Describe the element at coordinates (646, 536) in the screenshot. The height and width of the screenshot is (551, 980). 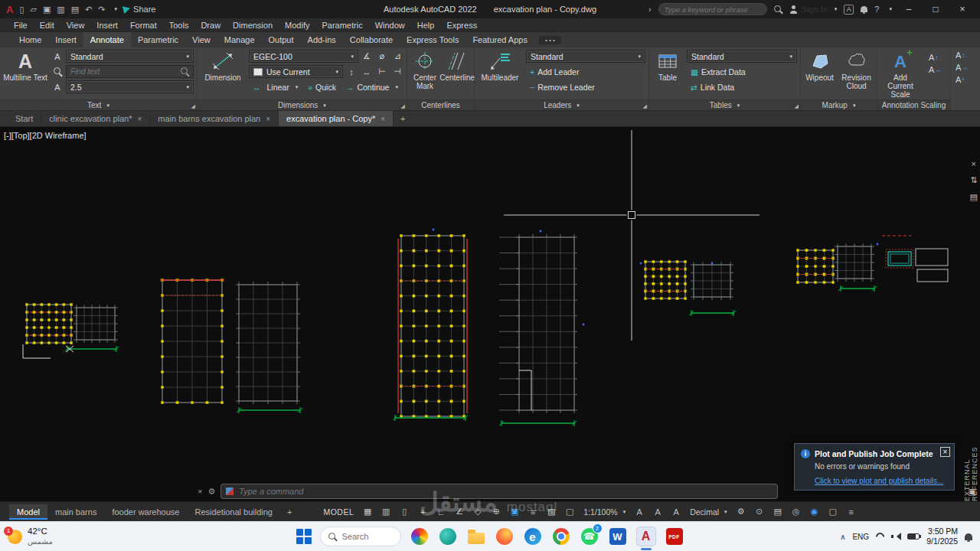
I see `taskbar-app-autocad: A` at that location.